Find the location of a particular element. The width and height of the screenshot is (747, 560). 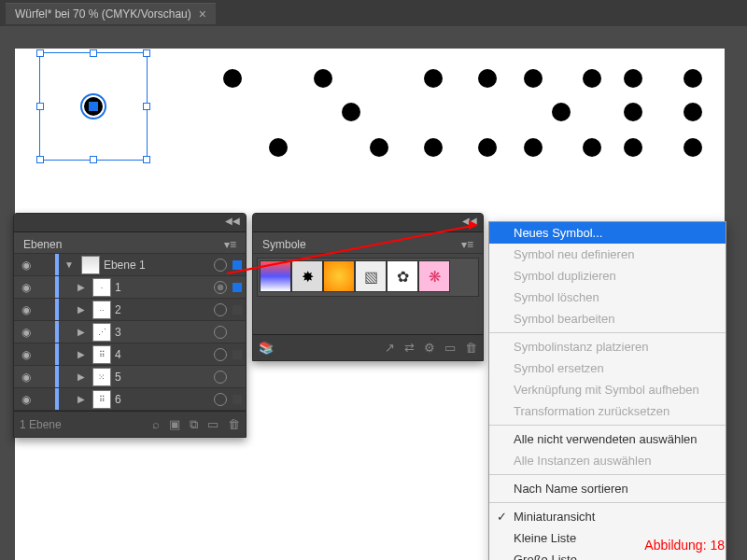

menu-item-select-unused: Alle nicht verwendeten auswählen is located at coordinates (607, 439).